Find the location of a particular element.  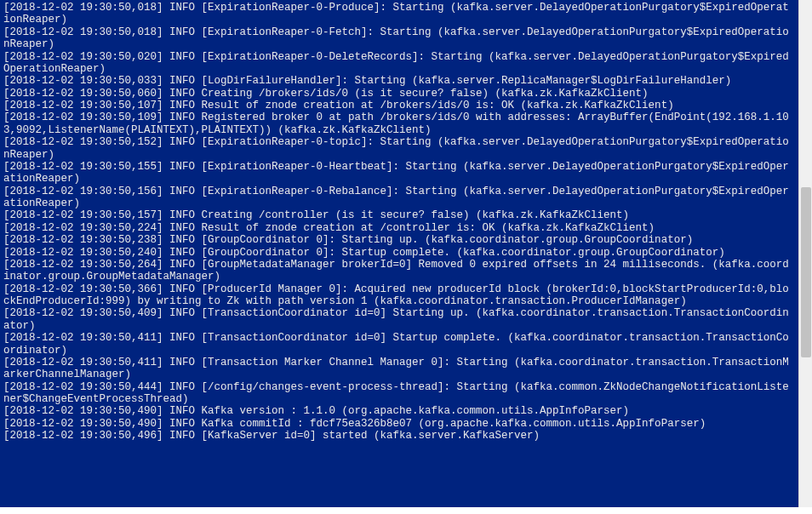

log-line: [2018-12-02 19:30:50,240] INFO [GroupCoo… is located at coordinates (399, 253).